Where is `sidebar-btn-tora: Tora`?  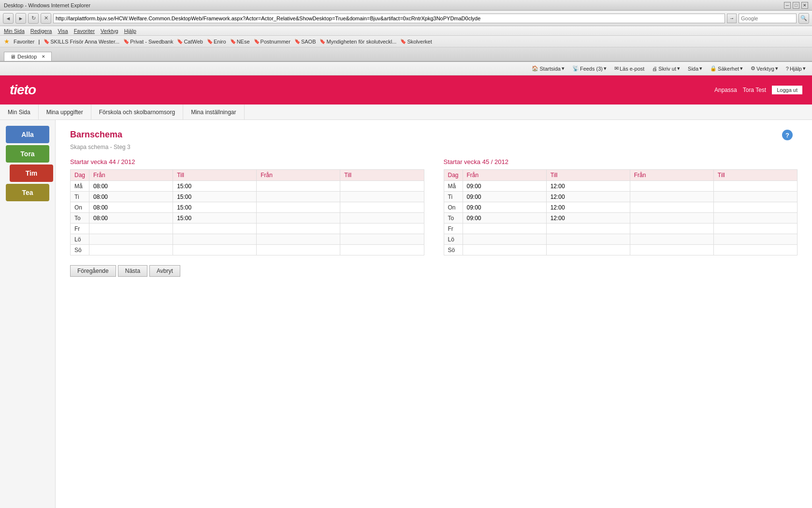
sidebar-btn-tora: Tora is located at coordinates (28, 154).